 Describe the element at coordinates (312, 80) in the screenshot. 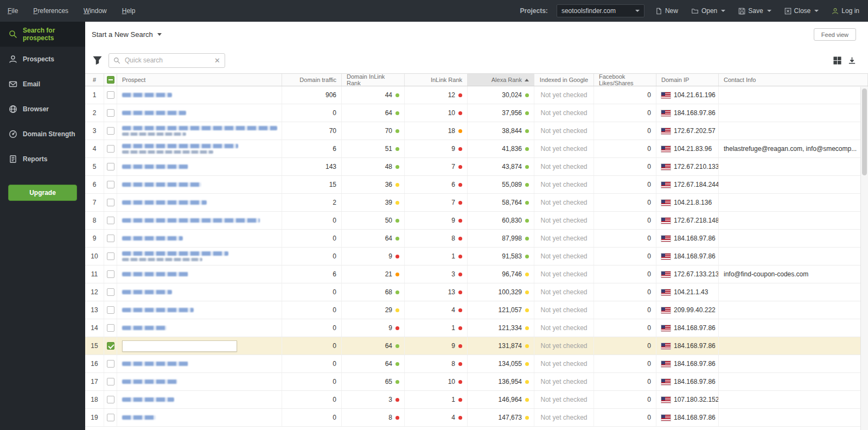

I see `column-header-domain-traffic: Domain traffic` at that location.